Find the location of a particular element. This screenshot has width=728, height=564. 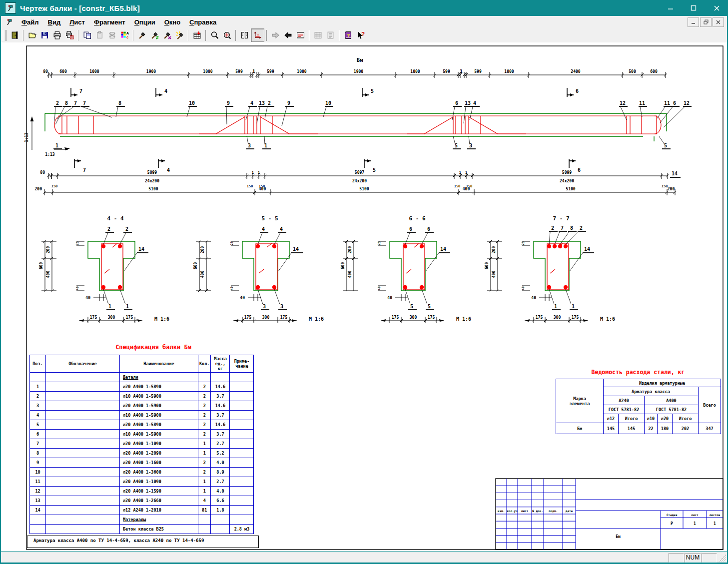

build-refresh-button is located at coordinates (155, 35).